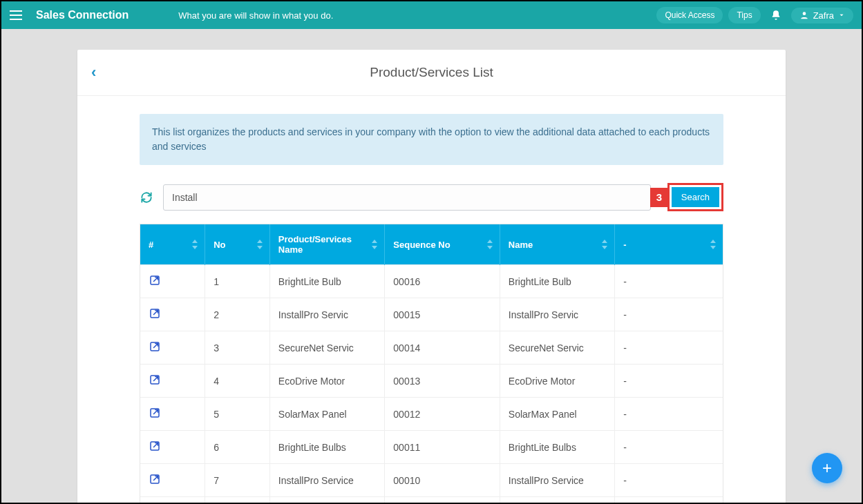 Image resolution: width=863 pixels, height=504 pixels. What do you see at coordinates (557, 282) in the screenshot?
I see `cell-name: BrightLite Bulb` at bounding box center [557, 282].